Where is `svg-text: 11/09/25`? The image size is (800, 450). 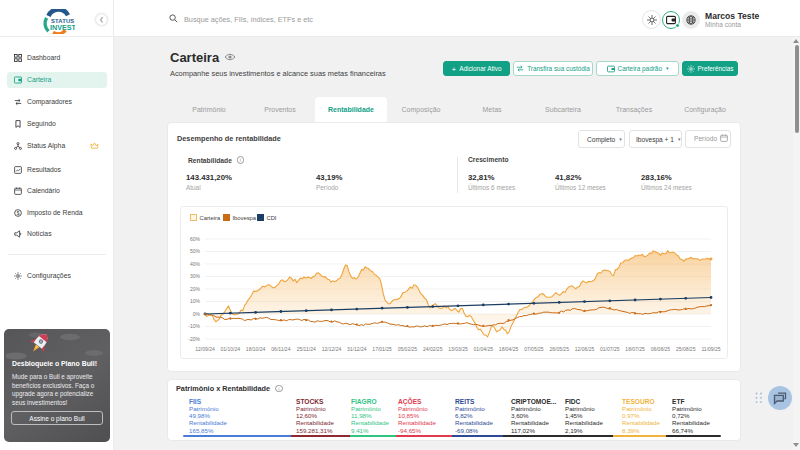 svg-text: 11/09/25 is located at coordinates (710, 349).